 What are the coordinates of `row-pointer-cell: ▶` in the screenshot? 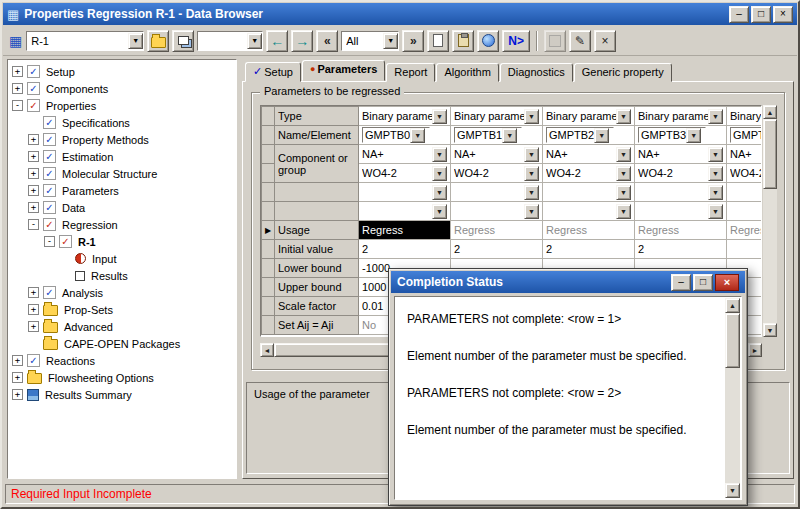 It's located at (268, 230).